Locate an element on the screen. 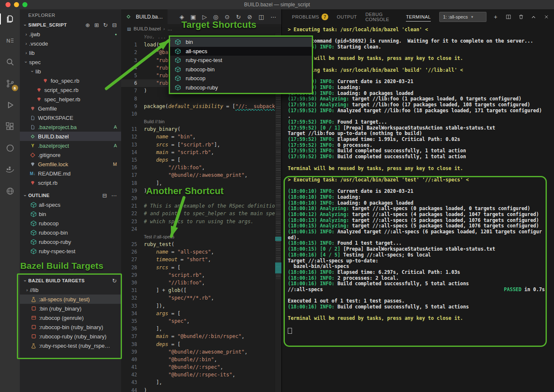 The height and width of the screenshot is (392, 554). live-reload-icon: ⊙ is located at coordinates (227, 17).